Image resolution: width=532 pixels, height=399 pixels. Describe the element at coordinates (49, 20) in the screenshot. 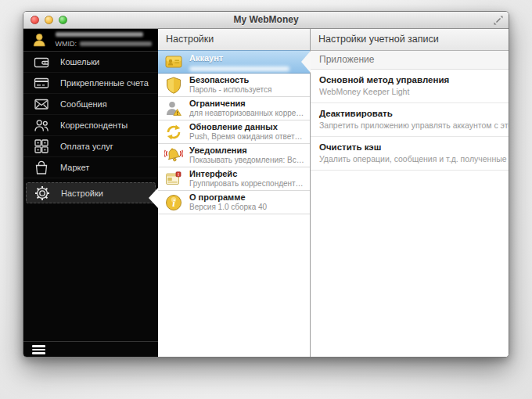

I see `window-controls` at that location.